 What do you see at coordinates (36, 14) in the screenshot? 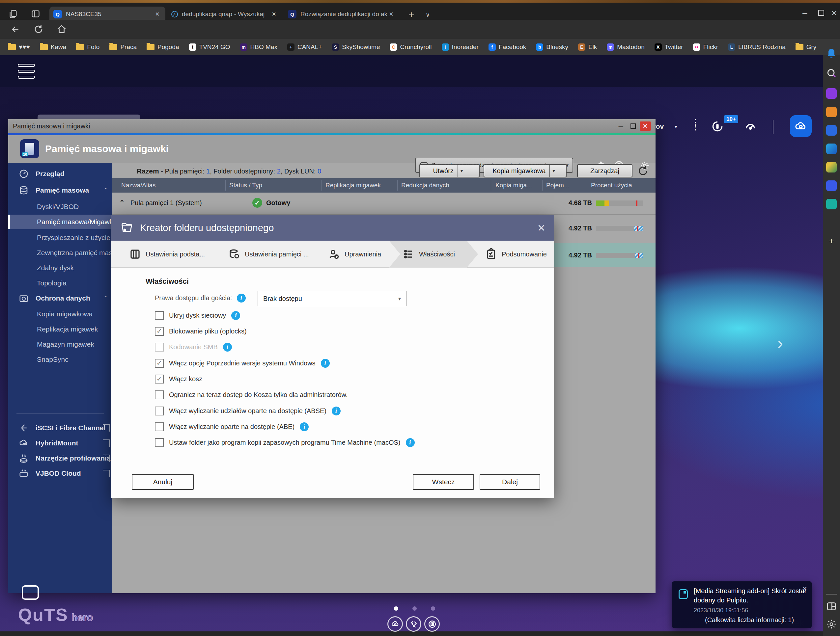
I see `tab-actions-icon` at bounding box center [36, 14].